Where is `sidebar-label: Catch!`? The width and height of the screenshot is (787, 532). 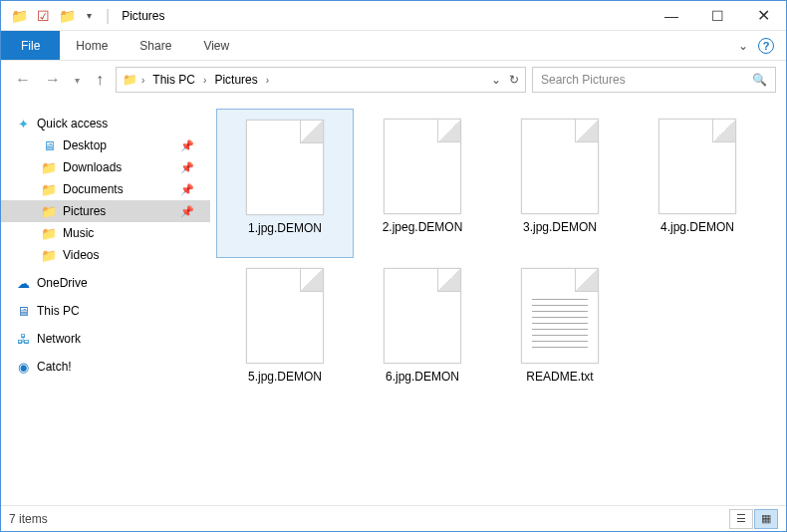
sidebar-label: Catch! is located at coordinates (54, 367).